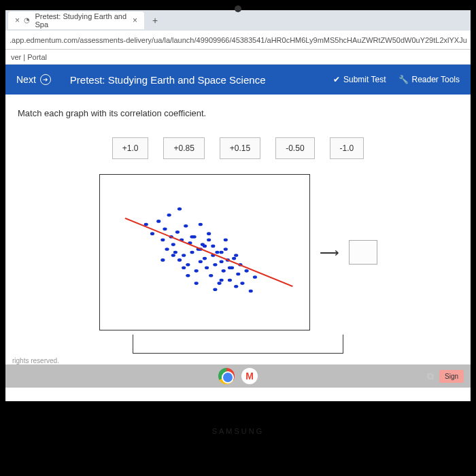  I want to click on submit-test-button: ✔ Submit Test, so click(359, 80).